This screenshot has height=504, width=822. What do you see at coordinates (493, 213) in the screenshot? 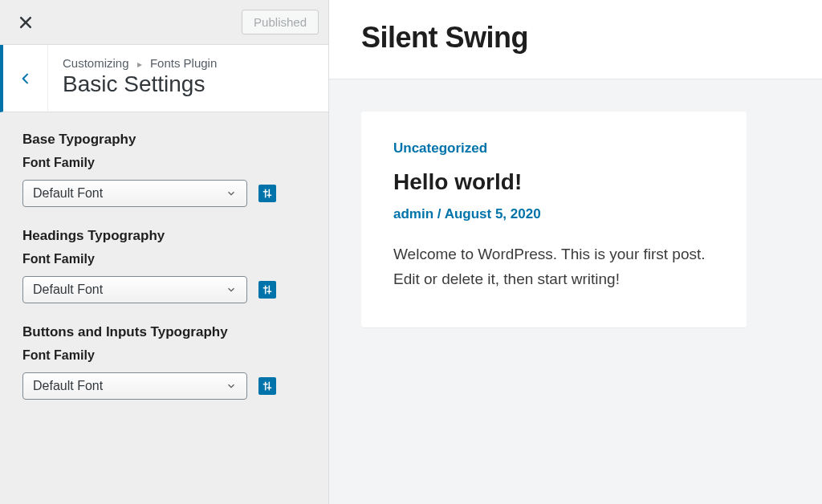
I see `post-date: August 5, 2020` at bounding box center [493, 213].